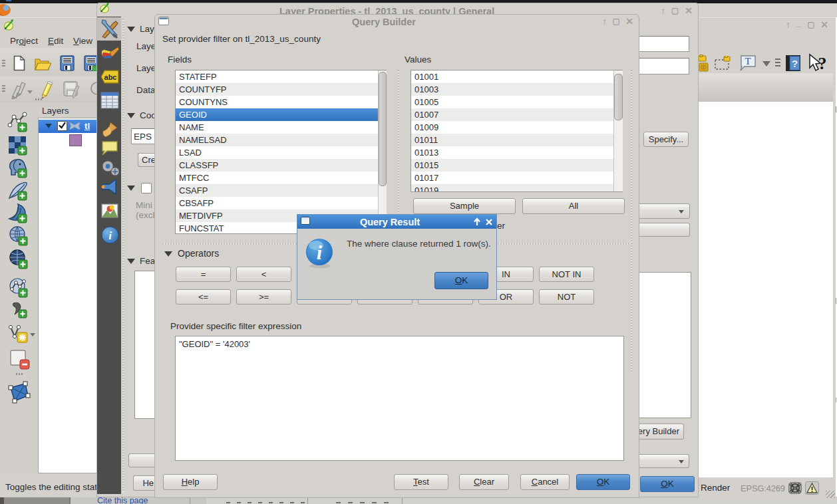 This screenshot has height=504, width=837. Describe the element at coordinates (110, 77) in the screenshot. I see `svg-text: abc` at that location.